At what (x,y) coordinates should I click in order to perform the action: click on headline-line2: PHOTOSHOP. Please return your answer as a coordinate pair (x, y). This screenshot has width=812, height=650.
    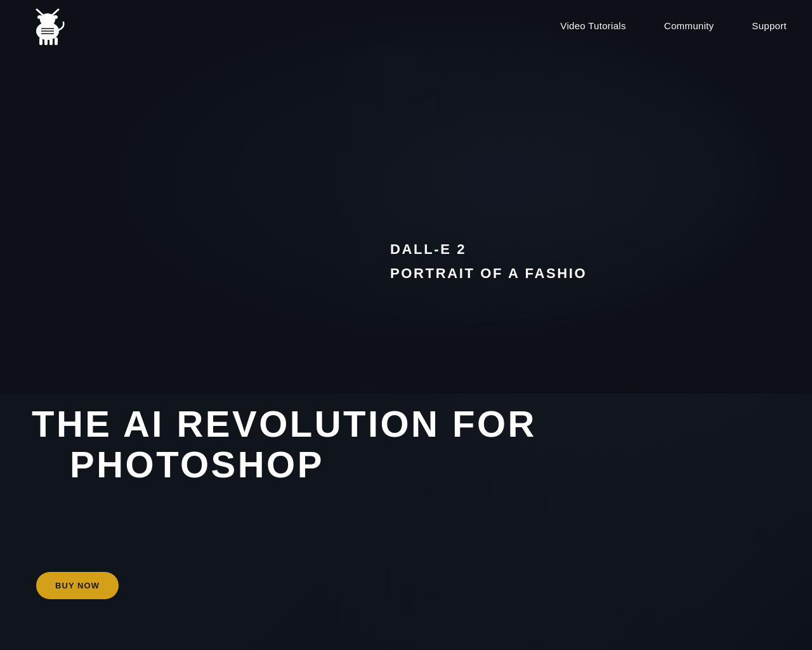
    Looking at the image, I should click on (303, 465).